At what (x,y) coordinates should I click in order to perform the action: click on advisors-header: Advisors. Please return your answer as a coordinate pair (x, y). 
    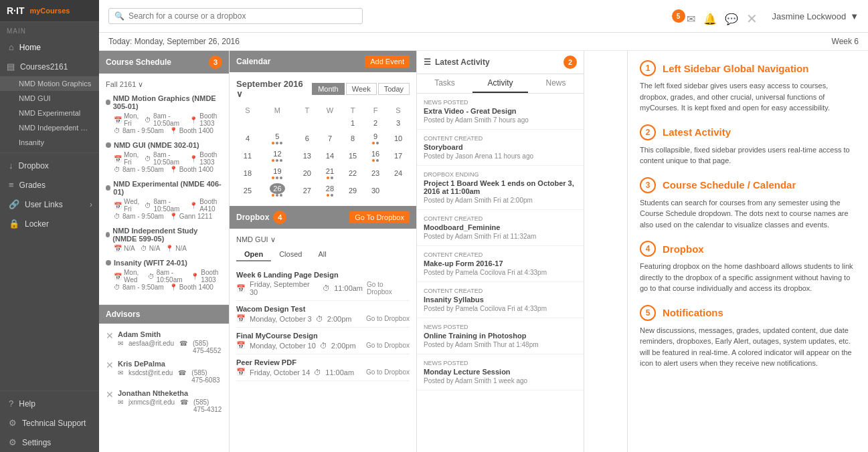
    Looking at the image, I should click on (164, 314).